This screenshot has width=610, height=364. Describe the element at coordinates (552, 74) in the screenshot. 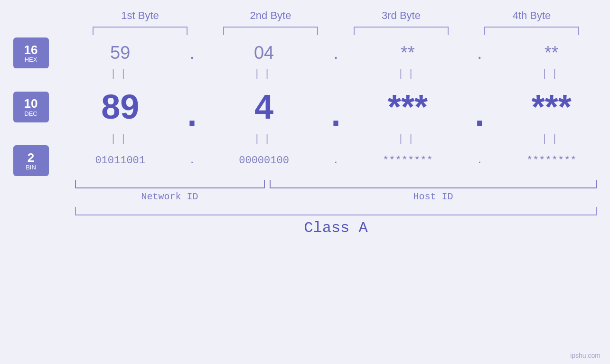

I see `equals-4: ||` at that location.